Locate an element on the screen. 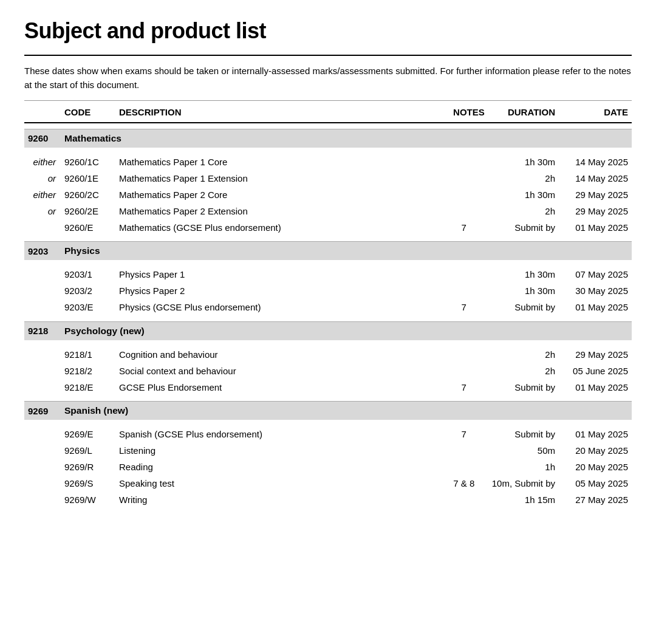 This screenshot has width=656, height=644. section-subject: Psychology (new) is located at coordinates (346, 331).